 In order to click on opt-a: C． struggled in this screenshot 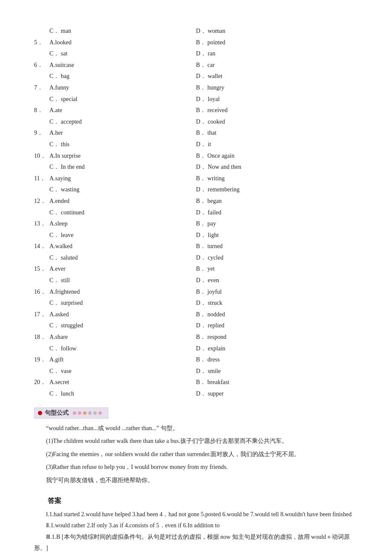, I will do `click(66, 326)`.